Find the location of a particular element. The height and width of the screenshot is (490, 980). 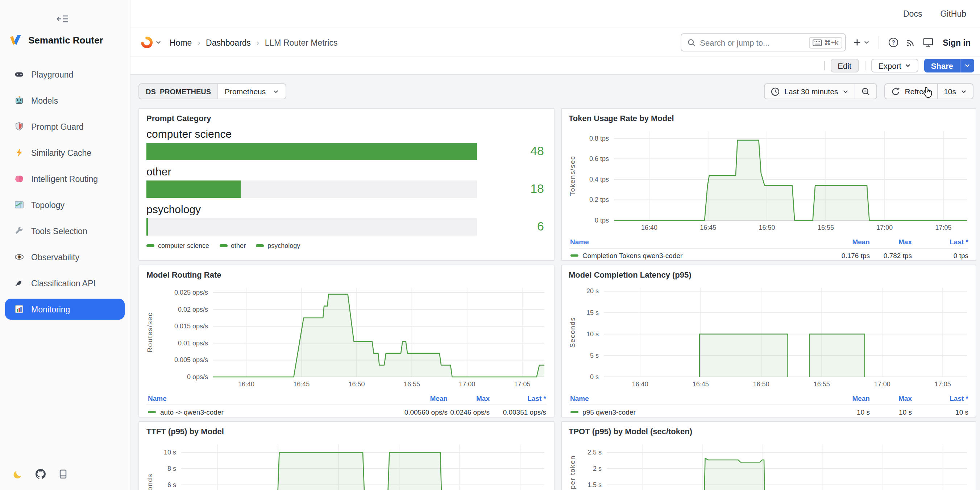

svg-text: 5 s is located at coordinates (594, 355).